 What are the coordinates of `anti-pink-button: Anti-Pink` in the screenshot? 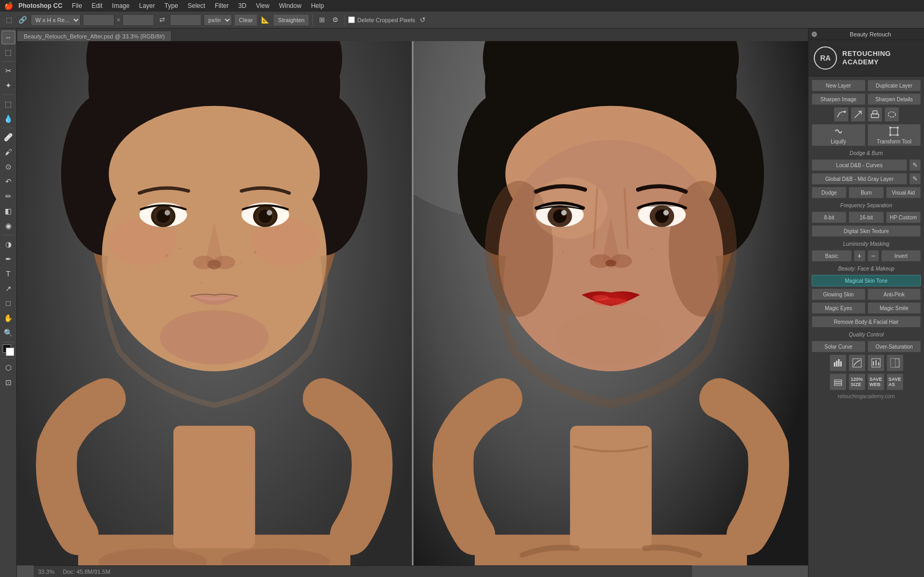 It's located at (894, 294).